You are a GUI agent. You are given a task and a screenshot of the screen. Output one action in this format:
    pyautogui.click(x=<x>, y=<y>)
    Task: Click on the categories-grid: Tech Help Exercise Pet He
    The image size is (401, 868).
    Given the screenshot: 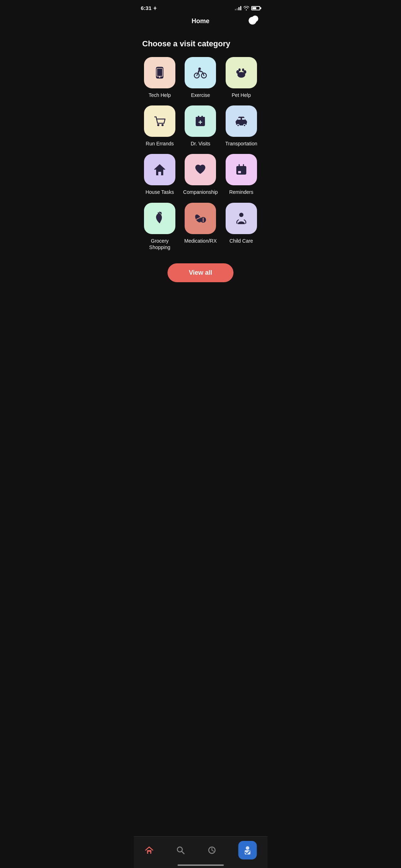 What is the action you would take?
    pyautogui.click(x=200, y=154)
    